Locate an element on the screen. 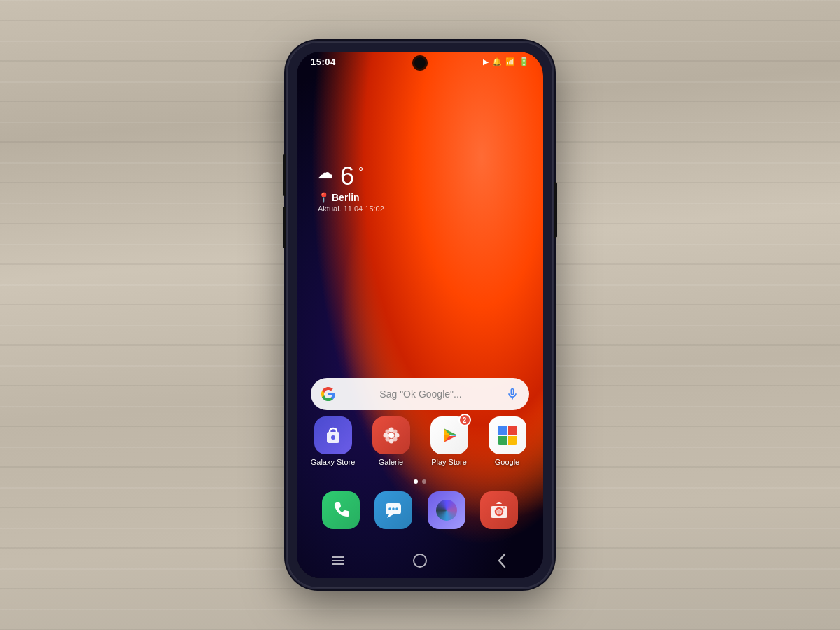 This screenshot has width=840, height=630. status-icons: ▶ 🔔 📶 🔋 is located at coordinates (506, 62).